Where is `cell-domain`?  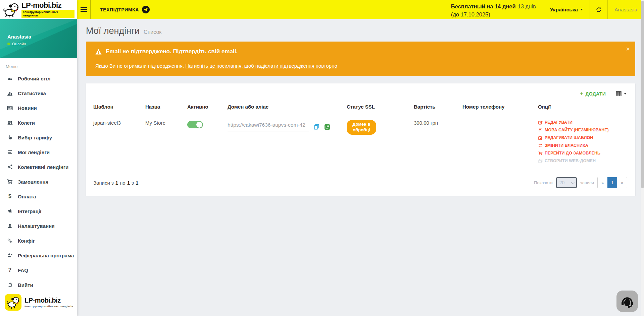
cell-domain is located at coordinates (287, 142).